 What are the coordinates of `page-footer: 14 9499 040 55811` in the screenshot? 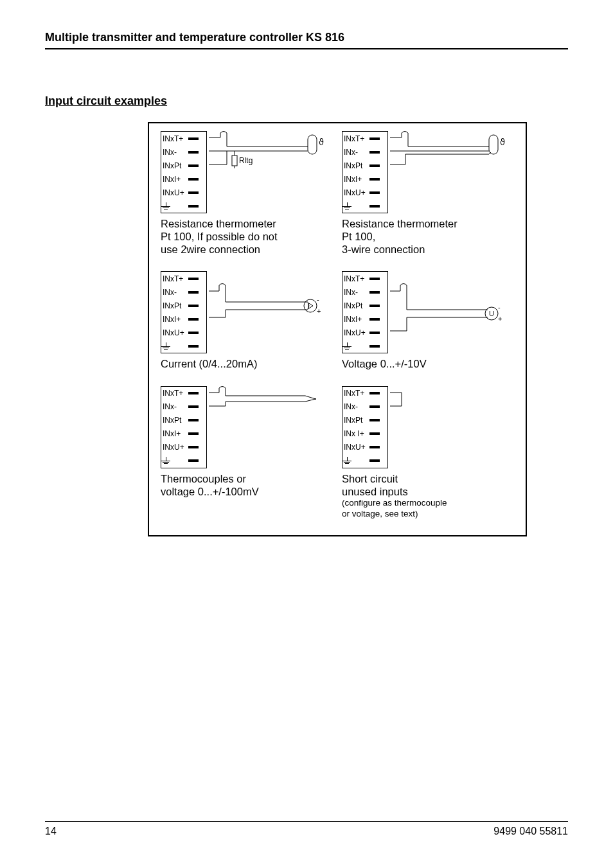 It's located at (306, 829).